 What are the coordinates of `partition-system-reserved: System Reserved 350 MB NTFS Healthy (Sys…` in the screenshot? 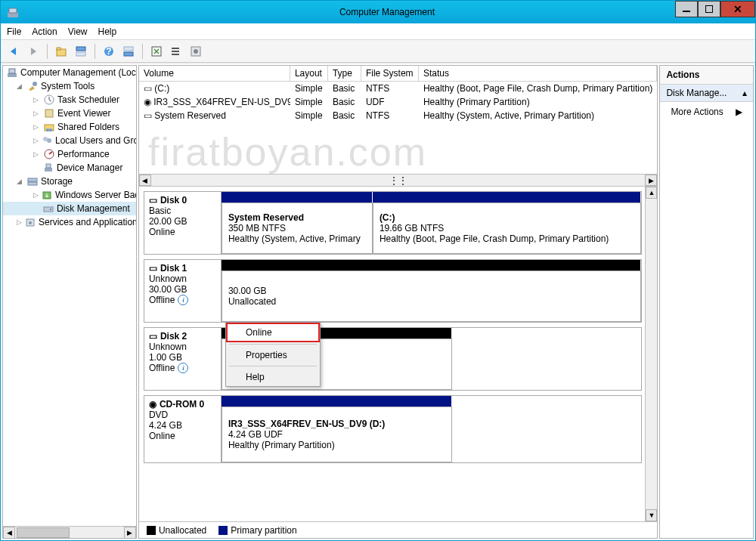 It's located at (297, 228).